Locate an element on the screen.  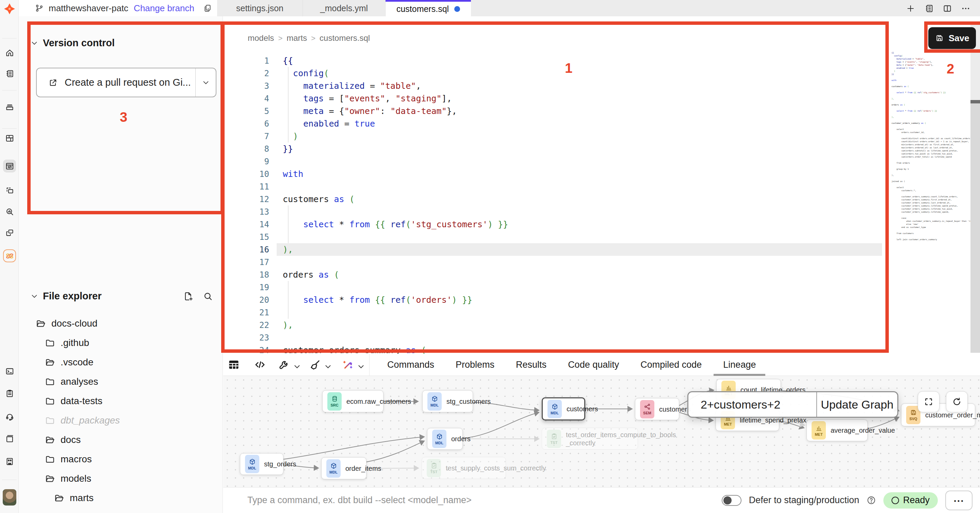
bottom-tab-lineage: Lineage is located at coordinates (740, 365).